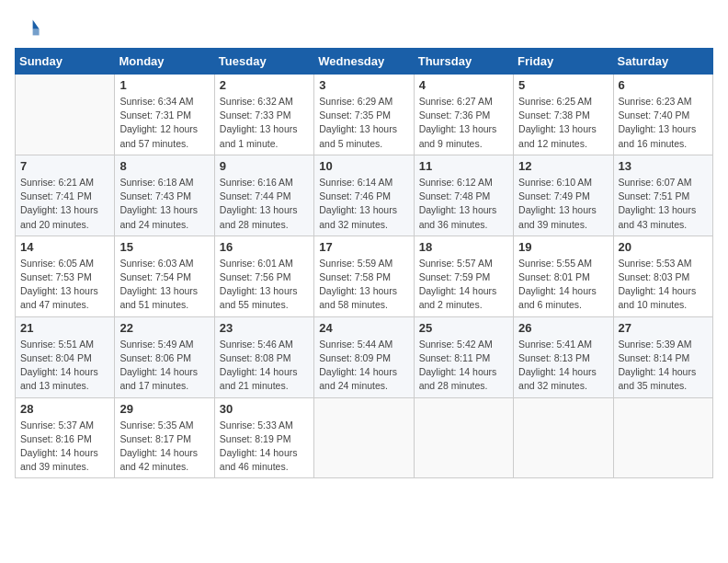 The width and height of the screenshot is (728, 563). I want to click on day-number: 14, so click(64, 247).